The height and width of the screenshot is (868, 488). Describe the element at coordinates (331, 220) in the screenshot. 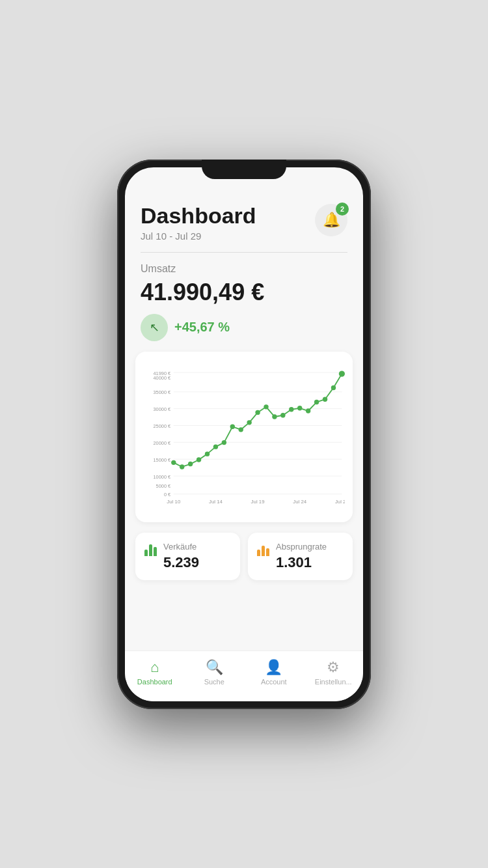

I see `notification-button: 🔔 2` at that location.